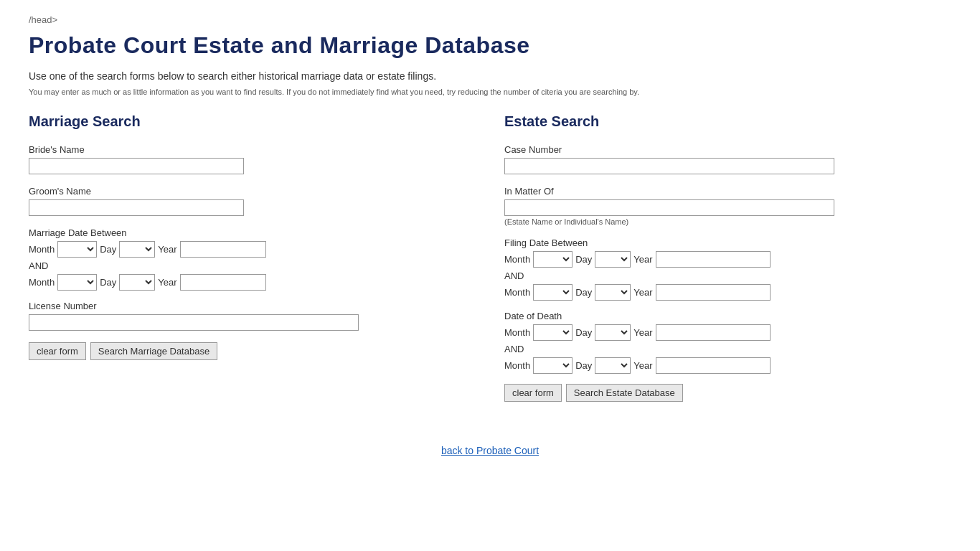 This screenshot has height=551, width=980. Describe the element at coordinates (584, 293) in the screenshot. I see `filing-to-day-label: Day` at that location.